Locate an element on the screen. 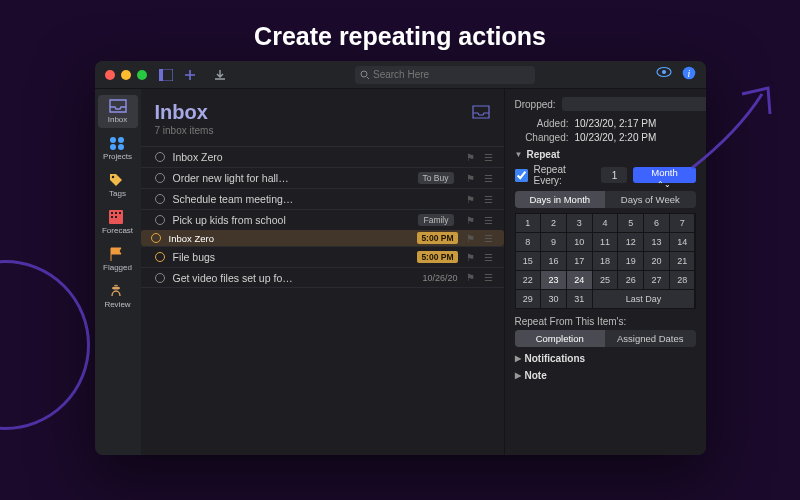 The width and height of the screenshot is (800, 500). changed-label: Changed: is located at coordinates (542, 138).